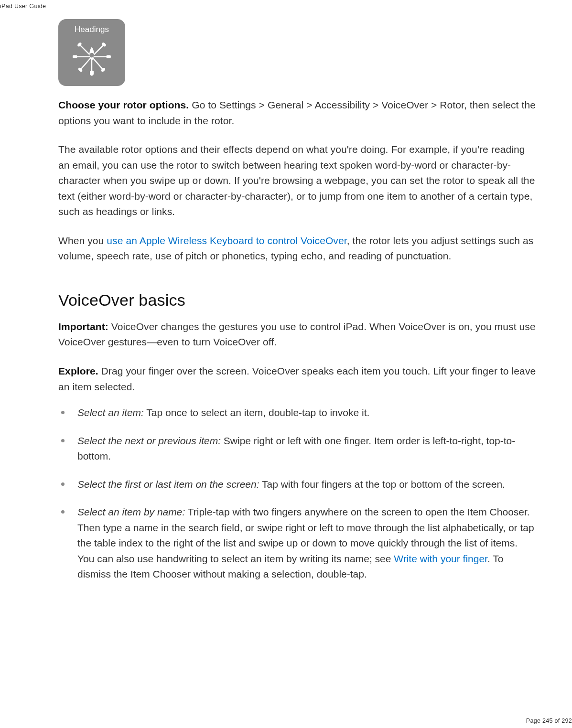 The image size is (572, 728). What do you see at coordinates (168, 484) in the screenshot?
I see `bullet-lead: Select the first or last item on the scr…` at bounding box center [168, 484].